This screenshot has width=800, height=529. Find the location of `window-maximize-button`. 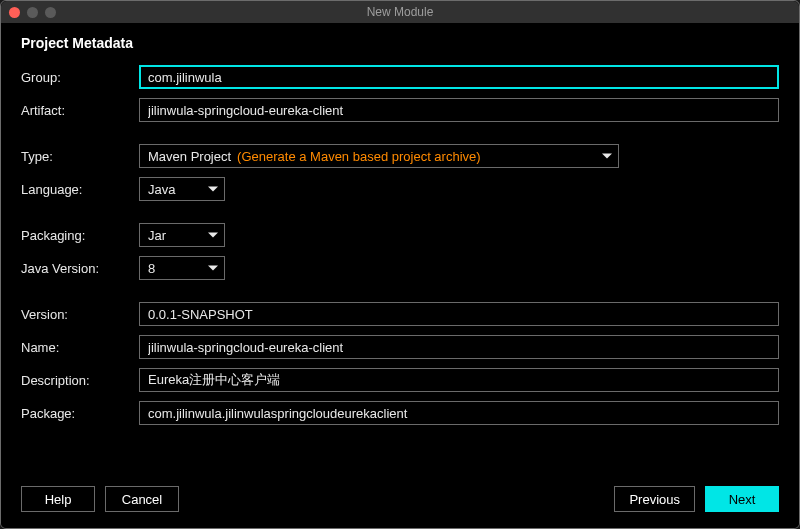

window-maximize-button is located at coordinates (50, 12).